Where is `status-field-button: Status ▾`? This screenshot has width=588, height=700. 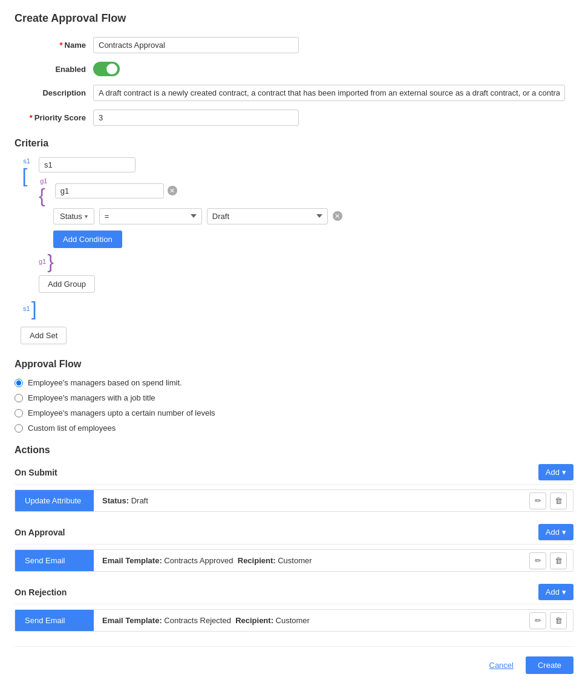
status-field-button: Status ▾ is located at coordinates (74, 217).